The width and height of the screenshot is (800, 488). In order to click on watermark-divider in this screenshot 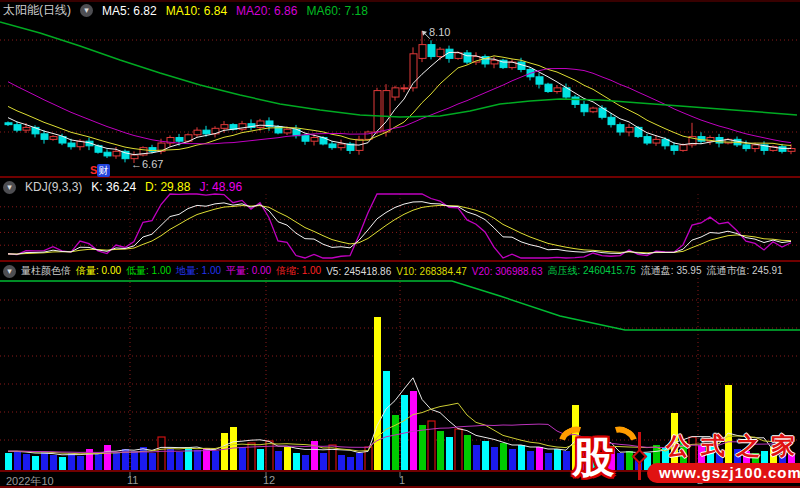, I will do `click(640, 456)`.